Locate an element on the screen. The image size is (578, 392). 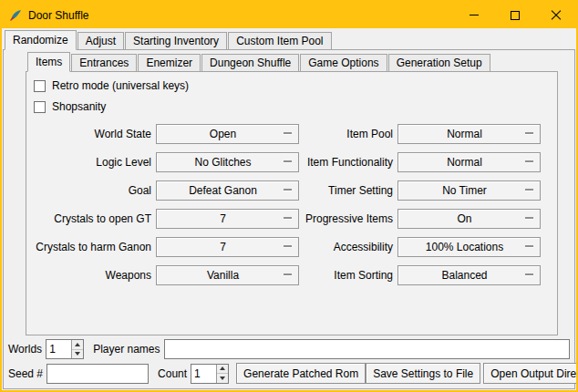
logic-level-dropdown: No Glitches is located at coordinates (228, 162).